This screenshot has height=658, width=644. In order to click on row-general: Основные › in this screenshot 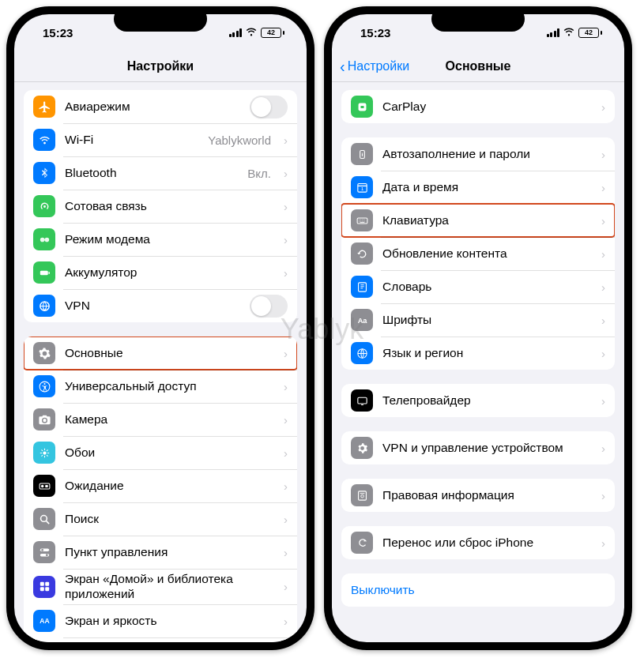, I will do `click(160, 353)`.